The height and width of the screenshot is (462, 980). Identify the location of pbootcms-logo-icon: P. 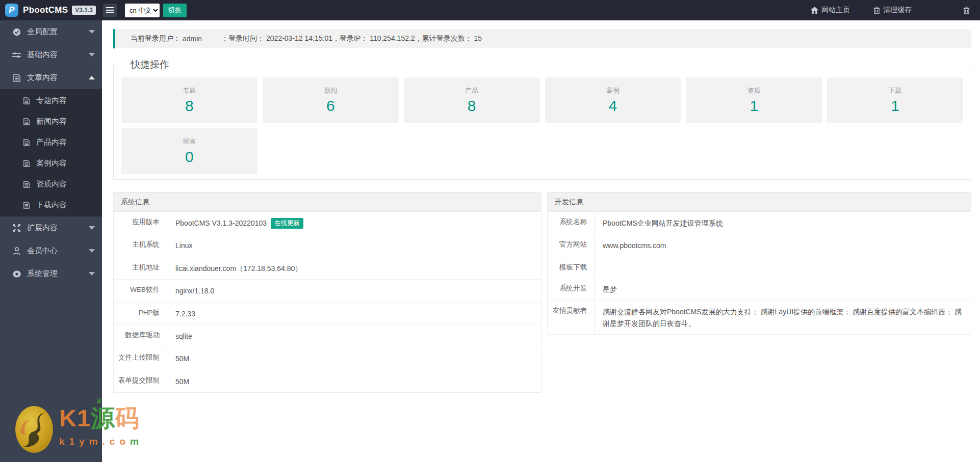
(12, 10).